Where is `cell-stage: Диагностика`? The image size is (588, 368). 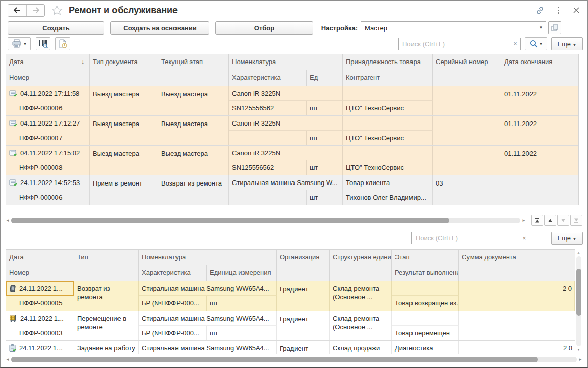 cell-stage: Диагностика is located at coordinates (426, 348).